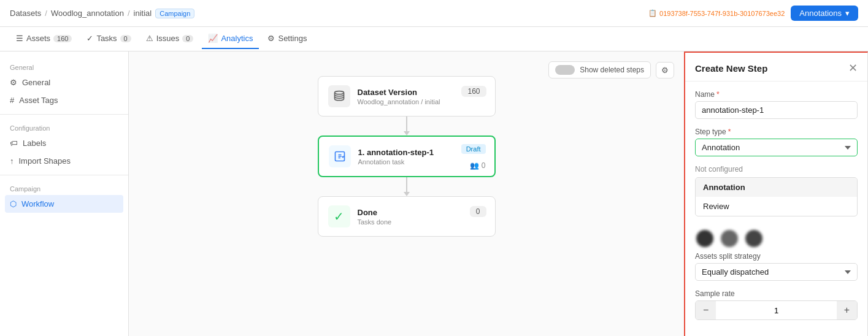  Describe the element at coordinates (753, 13) in the screenshot. I see `topbar-right: 📋 0193738f-7553-747f-931b-30107673ee32 A…` at that location.